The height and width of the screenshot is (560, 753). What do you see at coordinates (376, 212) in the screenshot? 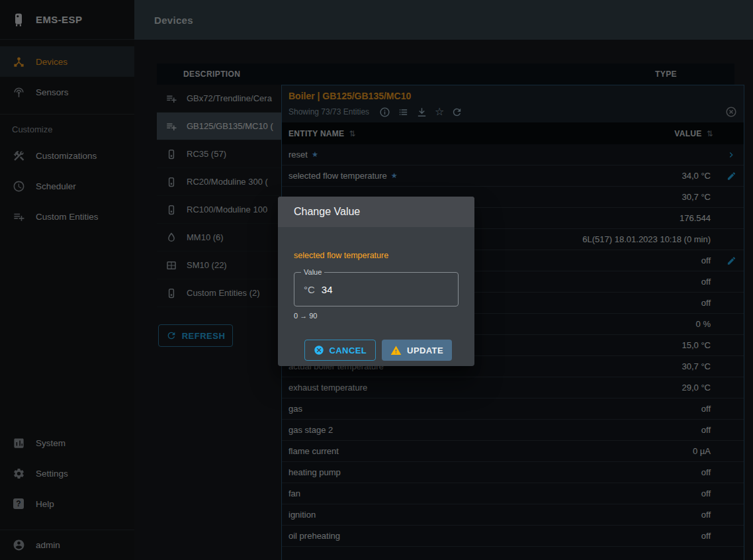
I see `dialog-title: Change Value` at bounding box center [376, 212].